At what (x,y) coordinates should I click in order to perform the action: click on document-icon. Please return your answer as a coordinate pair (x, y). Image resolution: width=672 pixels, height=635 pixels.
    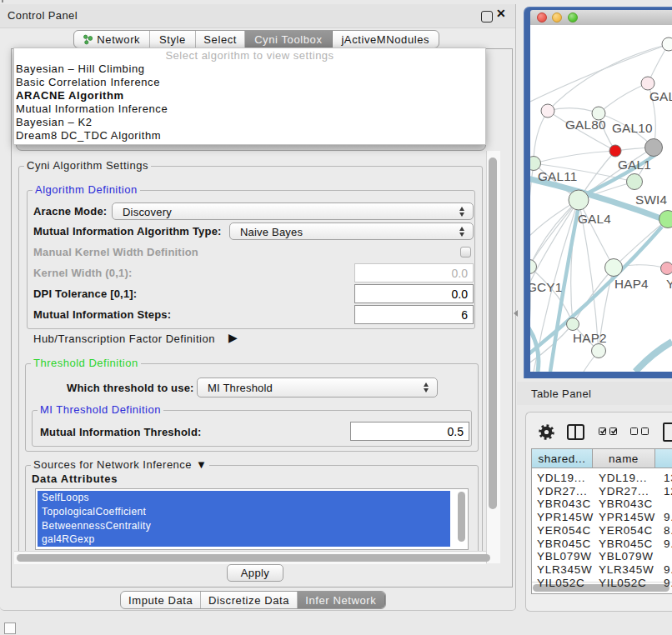
    Looking at the image, I should click on (667, 432).